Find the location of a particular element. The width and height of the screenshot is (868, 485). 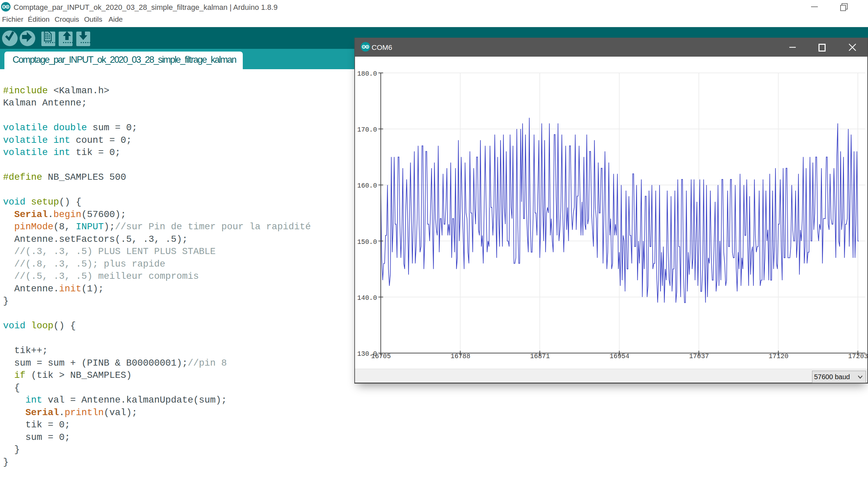

svg-text: 170.0 is located at coordinates (367, 130).